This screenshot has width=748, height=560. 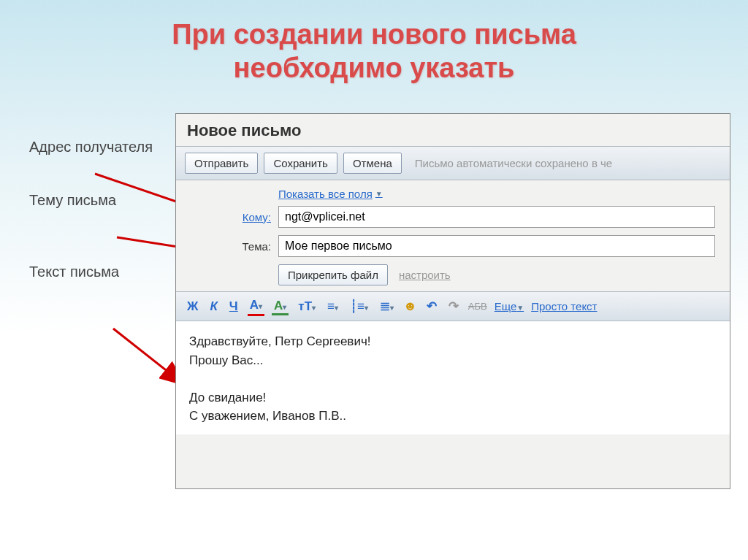 I want to click on label-subject: Тему письма, so click(x=95, y=200).